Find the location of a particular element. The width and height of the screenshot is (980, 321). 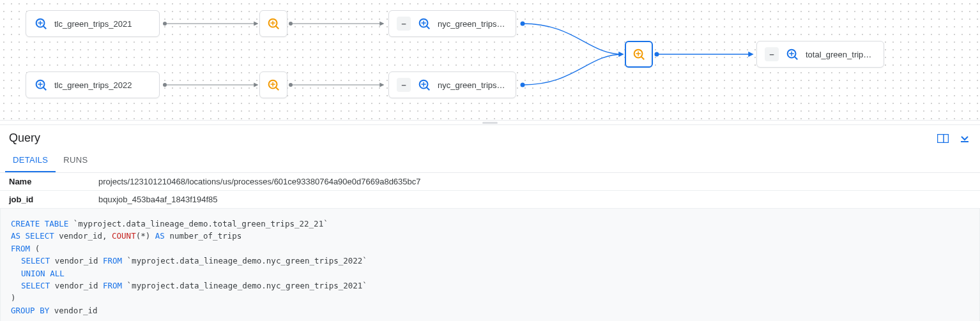

detail-key: Name is located at coordinates (45, 182).